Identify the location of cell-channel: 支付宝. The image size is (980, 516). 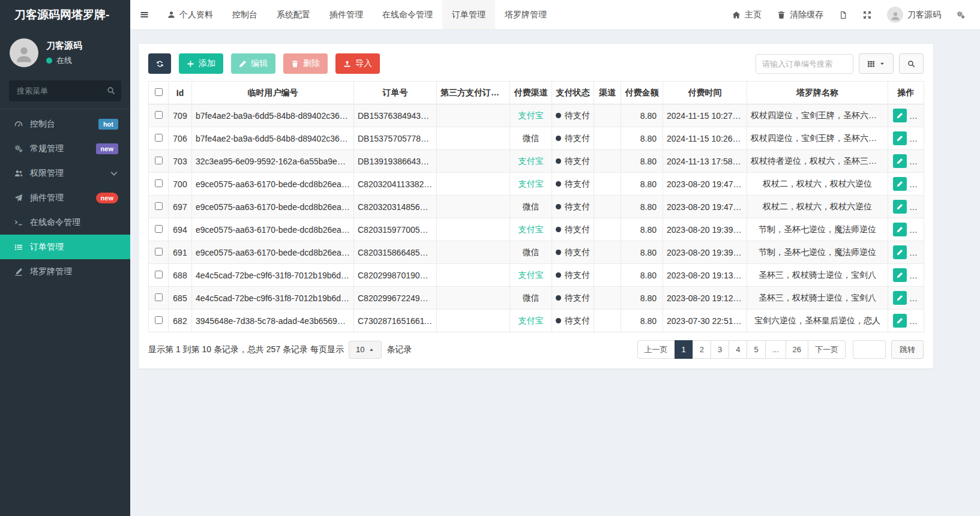
(531, 161).